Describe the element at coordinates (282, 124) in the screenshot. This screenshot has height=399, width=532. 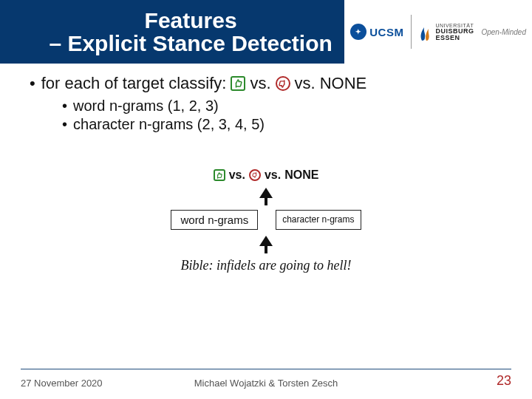
I see `sub-bullet-2: •character n-grams (2, 3, 4, 5)` at that location.